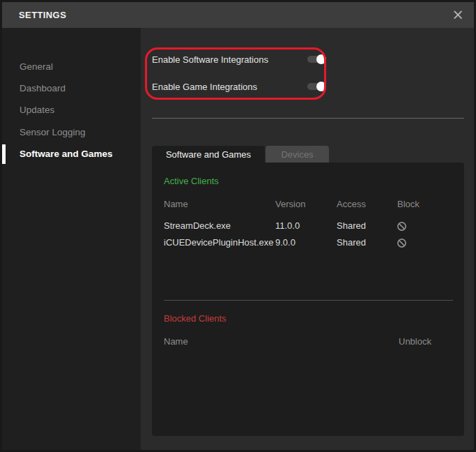 The width and height of the screenshot is (476, 452). I want to click on tab-software-and-games: Software and Games, so click(208, 154).